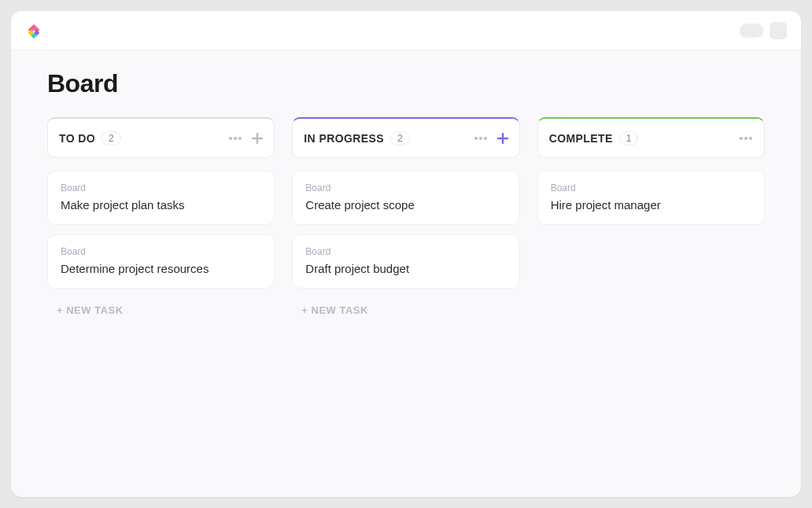  I want to click on task-card: Board Create project scope, so click(406, 198).